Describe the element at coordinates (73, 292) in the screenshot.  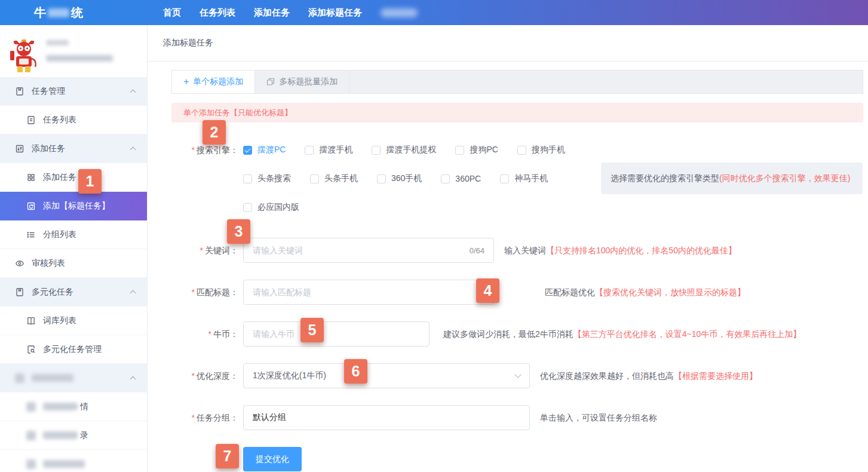
I see `sidebar-section-diversified-task: 多元化任务` at that location.